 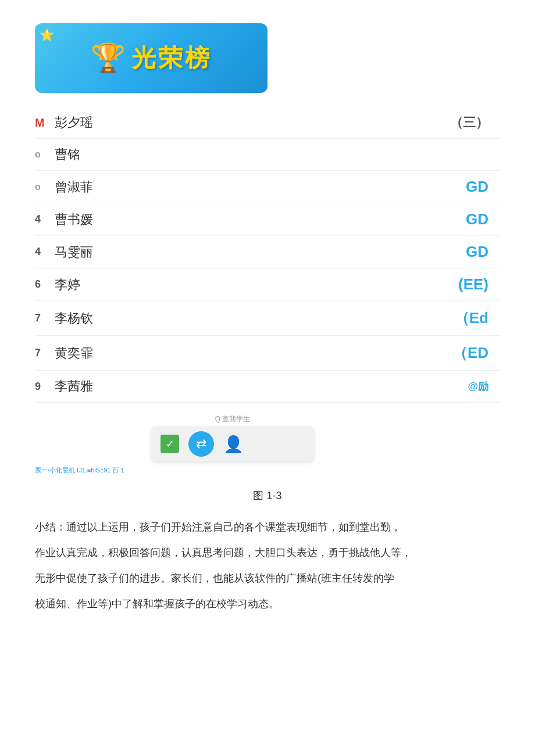 I want to click on student-name-1: 彭夕瑶, so click(x=252, y=123).